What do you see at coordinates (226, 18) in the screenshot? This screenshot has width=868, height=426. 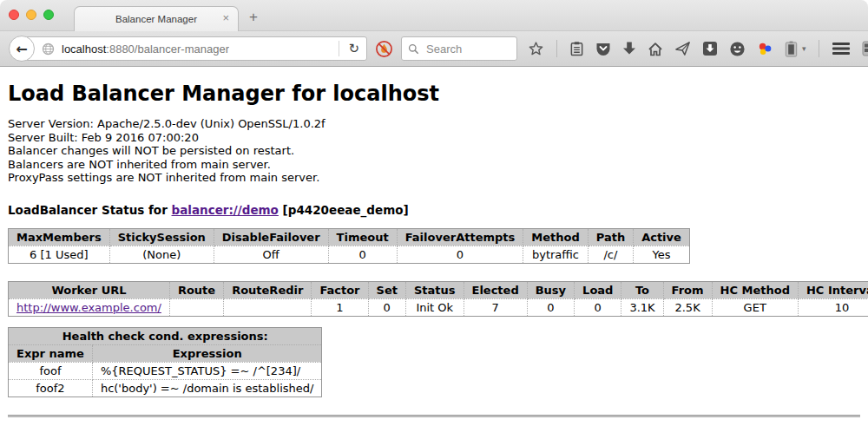 I see `tab-close-icon: ×` at bounding box center [226, 18].